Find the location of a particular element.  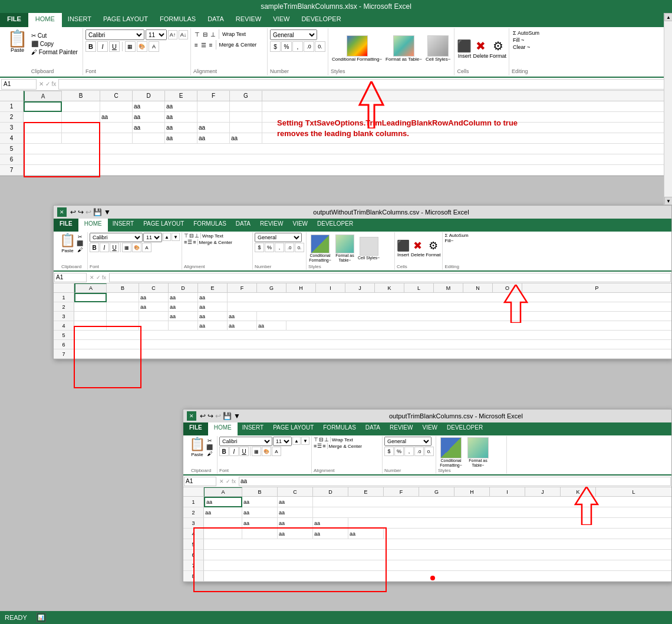

copy-3: ⬛ is located at coordinates (210, 447).